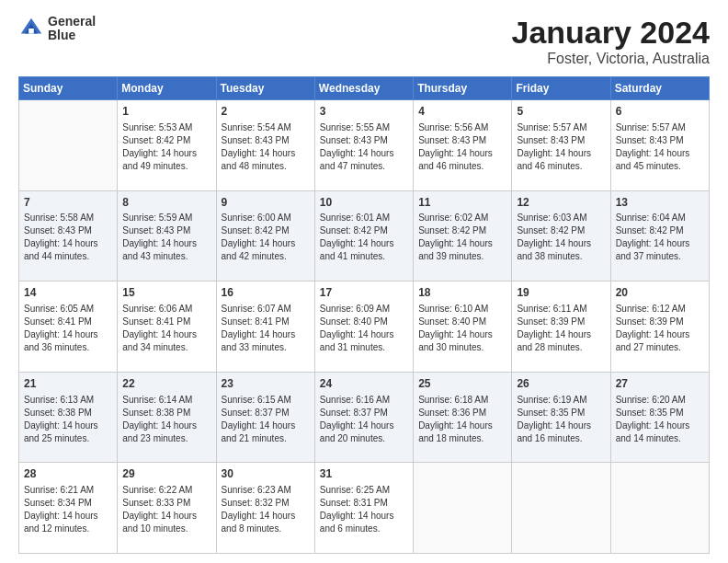 The width and height of the screenshot is (728, 563). What do you see at coordinates (166, 218) in the screenshot?
I see `day-info-line: Sunrise: 5:59 AM` at bounding box center [166, 218].